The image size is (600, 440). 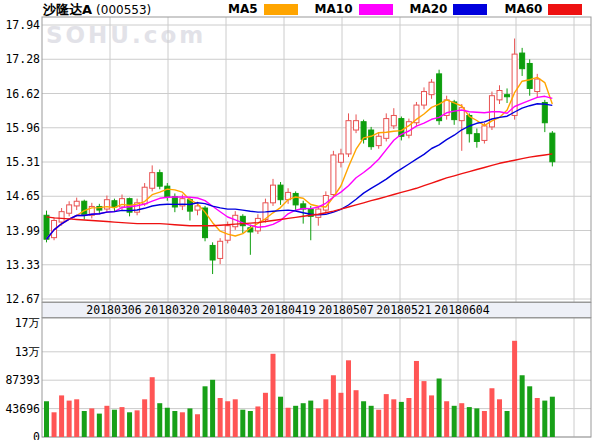 What do you see at coordinates (22, 380) in the screenshot?
I see `volume-axis-label: 87393` at bounding box center [22, 380].